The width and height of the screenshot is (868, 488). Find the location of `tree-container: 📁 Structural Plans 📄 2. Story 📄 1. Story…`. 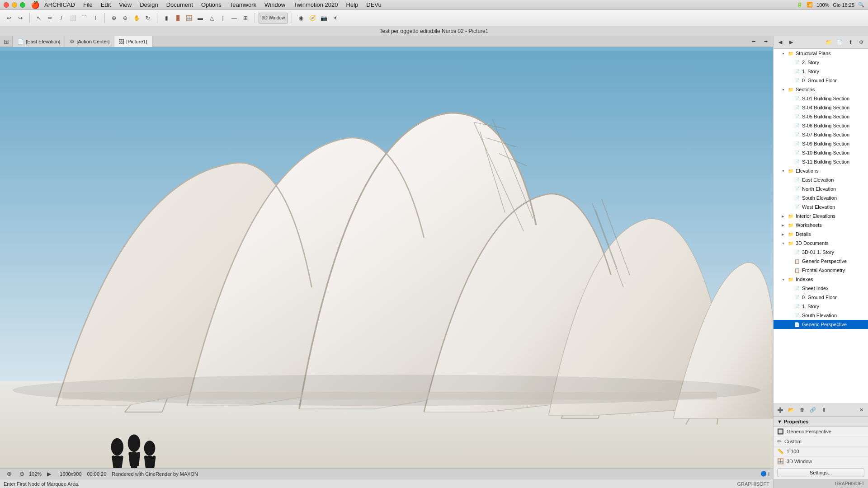

tree-container: 📁 Structural Plans 📄 2. Story 📄 1. Story… is located at coordinates (821, 226).